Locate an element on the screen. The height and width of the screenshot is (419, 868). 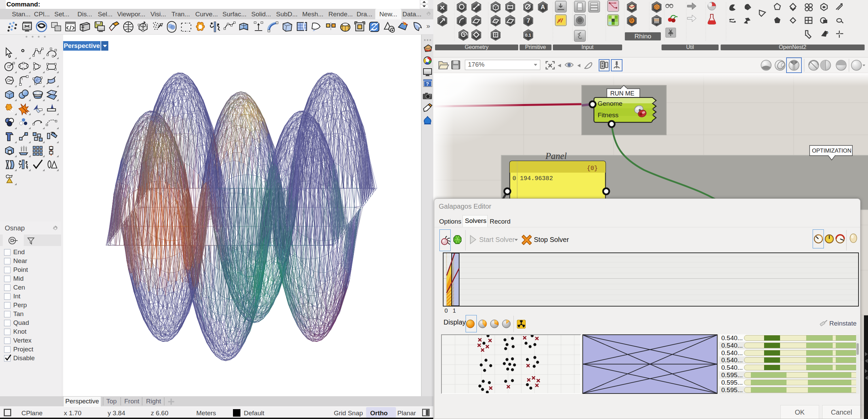
svg-text: ID is located at coordinates (827, 33).